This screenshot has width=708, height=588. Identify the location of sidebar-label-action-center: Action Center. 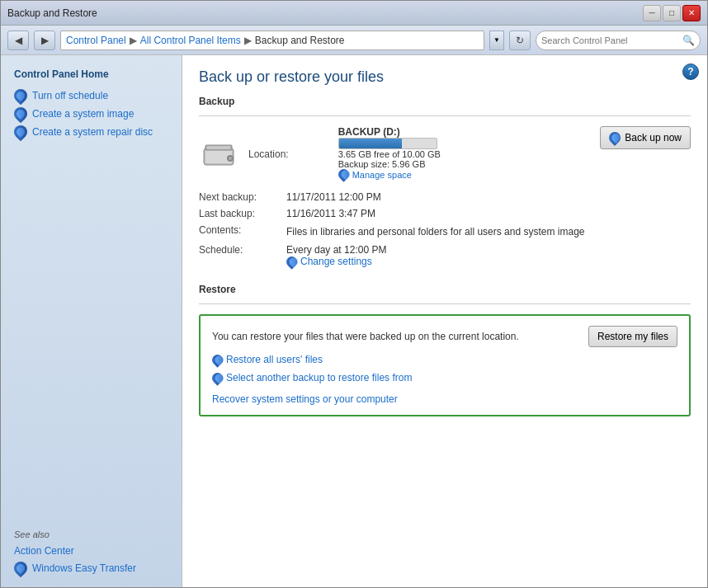
(45, 551).